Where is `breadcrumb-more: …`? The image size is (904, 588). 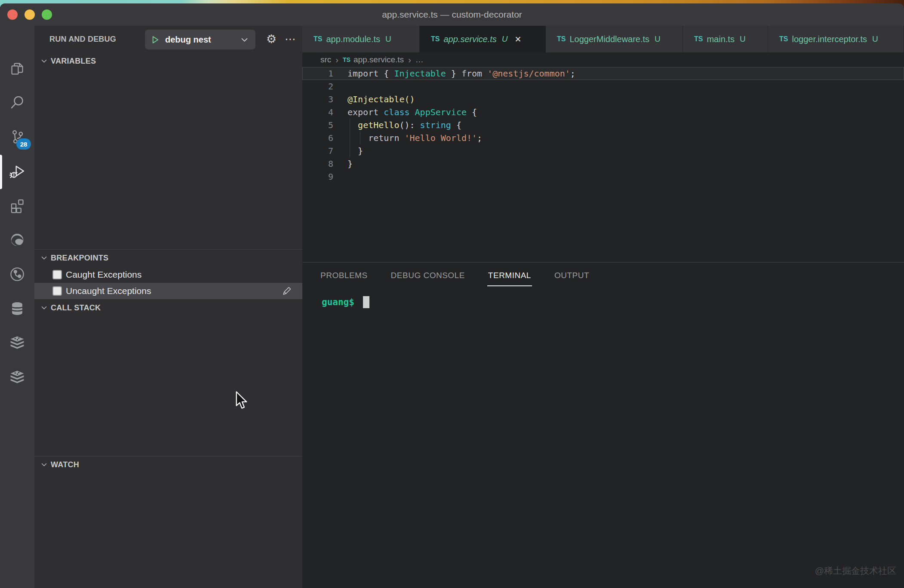
breadcrumb-more: … is located at coordinates (420, 60).